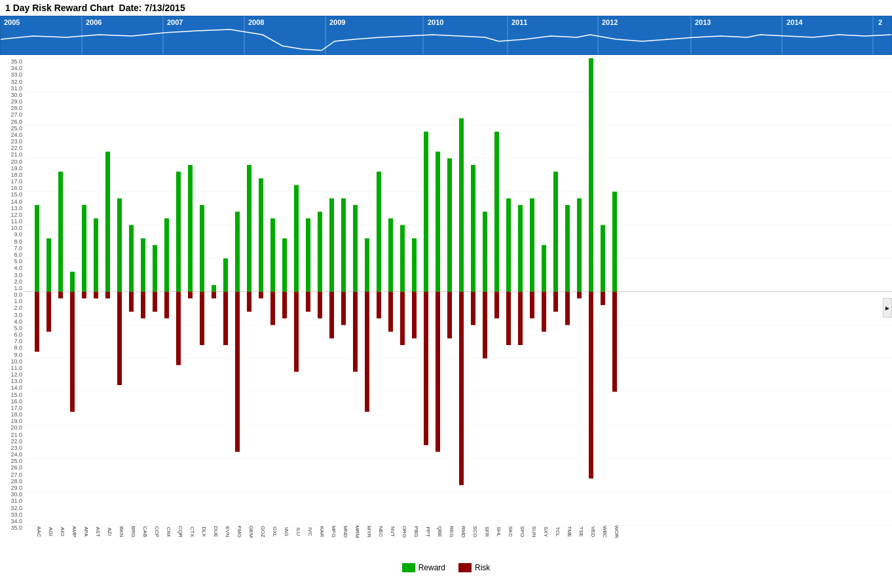 The height and width of the screenshot is (588, 892). I want to click on svg-text: 2012, so click(610, 22).